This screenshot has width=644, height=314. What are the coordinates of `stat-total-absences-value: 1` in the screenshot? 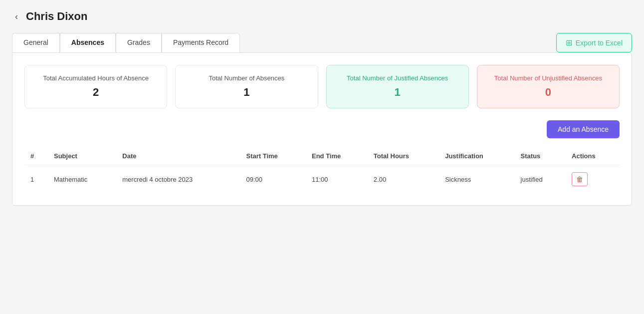 It's located at (246, 92).